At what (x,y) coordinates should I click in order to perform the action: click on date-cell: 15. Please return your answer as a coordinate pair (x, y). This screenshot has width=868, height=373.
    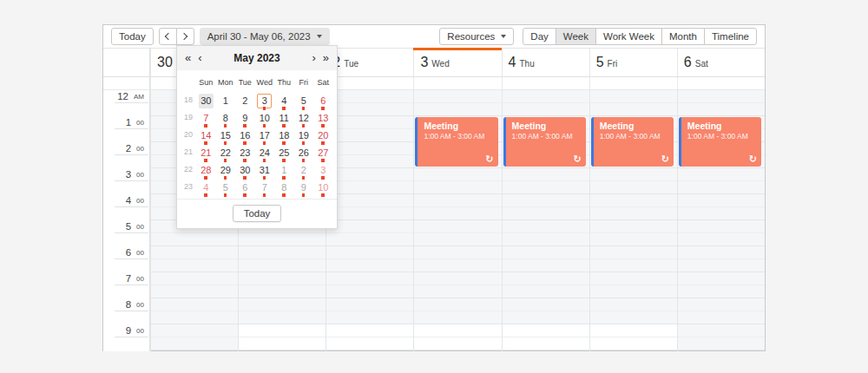
    Looking at the image, I should click on (226, 135).